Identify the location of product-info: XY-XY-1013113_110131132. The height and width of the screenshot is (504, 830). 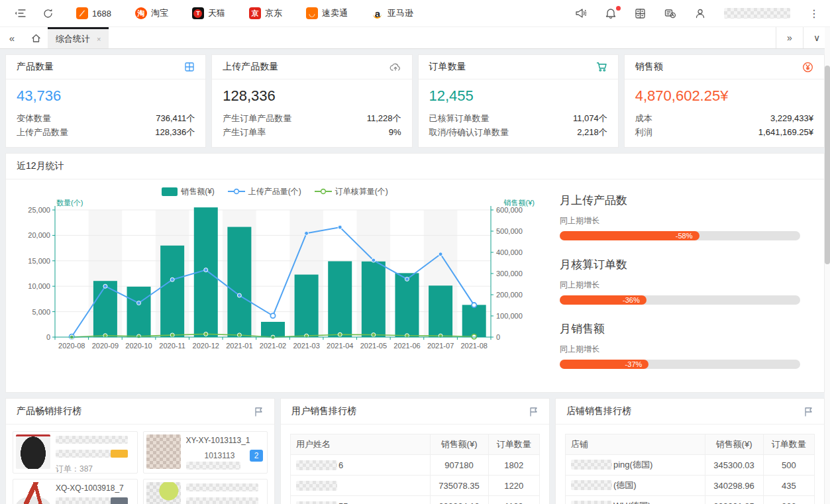
(225, 452).